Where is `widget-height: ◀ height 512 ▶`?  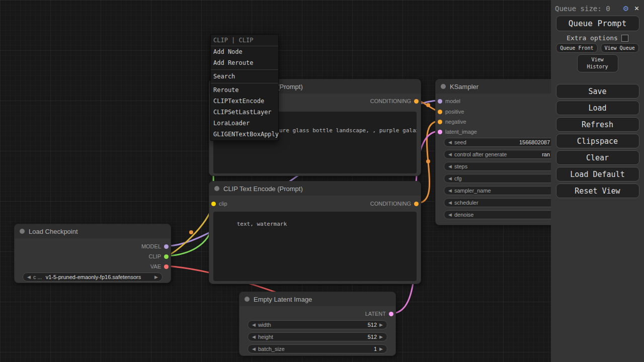
widget-height: ◀ height 512 ▶ is located at coordinates (317, 337).